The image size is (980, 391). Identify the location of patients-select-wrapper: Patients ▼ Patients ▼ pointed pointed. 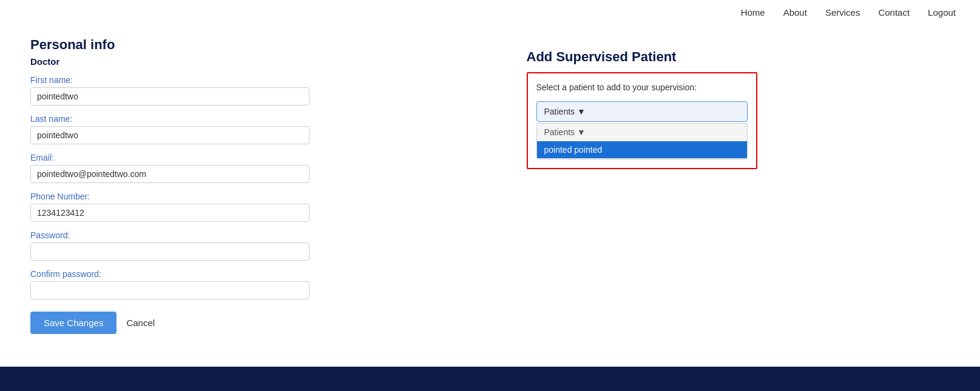
(642, 130).